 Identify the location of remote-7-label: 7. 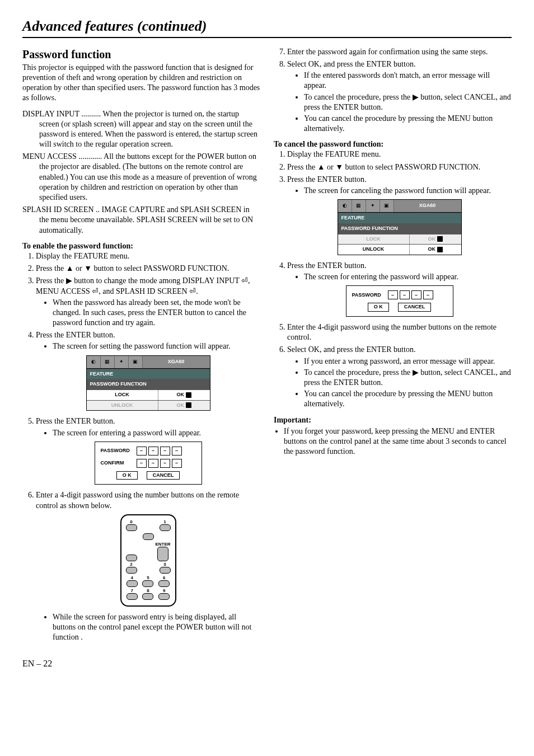
(132, 591).